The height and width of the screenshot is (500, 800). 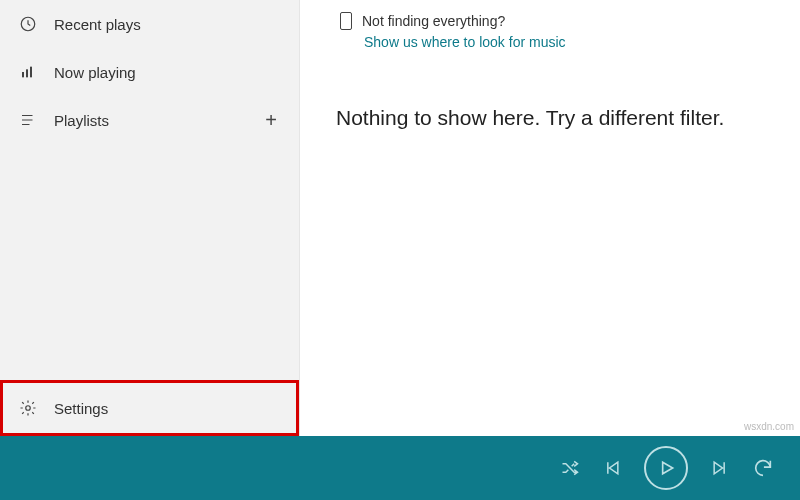 What do you see at coordinates (400, 468) in the screenshot?
I see `player-bar` at bounding box center [400, 468].